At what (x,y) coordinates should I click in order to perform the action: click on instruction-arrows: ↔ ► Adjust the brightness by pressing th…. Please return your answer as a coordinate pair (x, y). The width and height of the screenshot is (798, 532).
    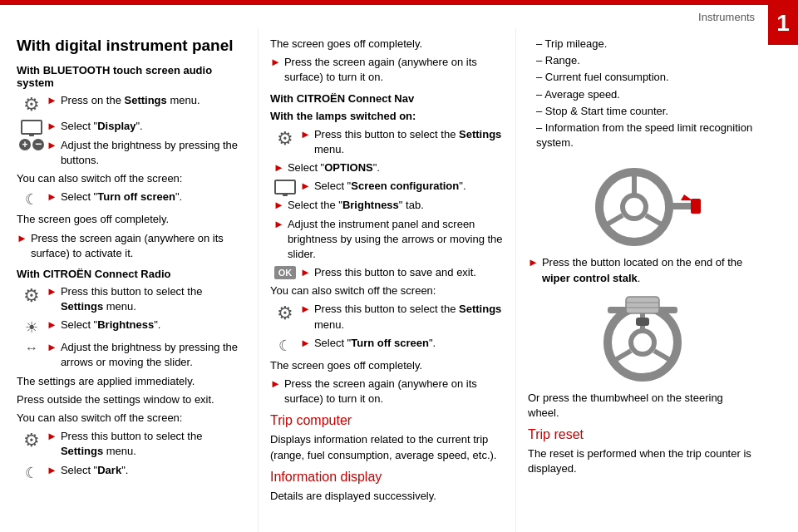
    Looking at the image, I should click on (131, 355).